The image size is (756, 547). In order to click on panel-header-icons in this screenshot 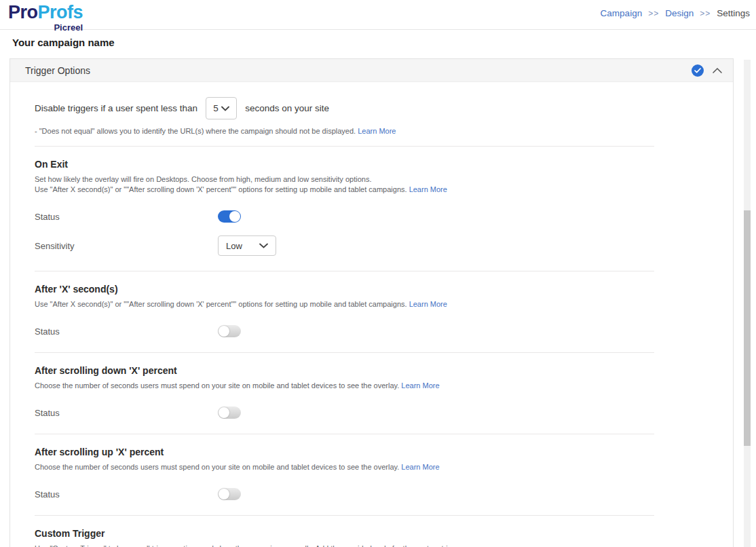, I will do `click(707, 71)`.